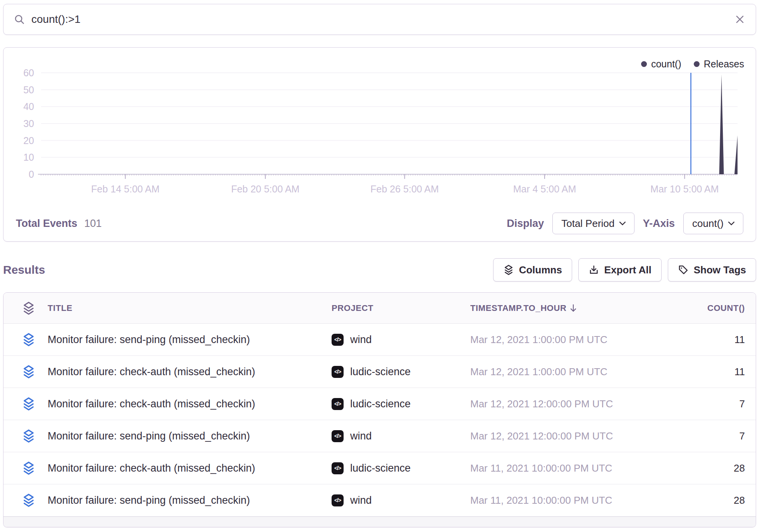 The image size is (760, 532). Describe the element at coordinates (573, 308) in the screenshot. I see `sort-desc-icon` at that location.